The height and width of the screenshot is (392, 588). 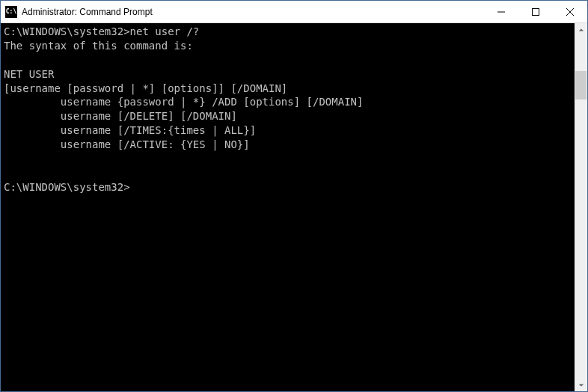 I want to click on titlebar: C:\ Administrator: Command Prompt, so click(x=294, y=12).